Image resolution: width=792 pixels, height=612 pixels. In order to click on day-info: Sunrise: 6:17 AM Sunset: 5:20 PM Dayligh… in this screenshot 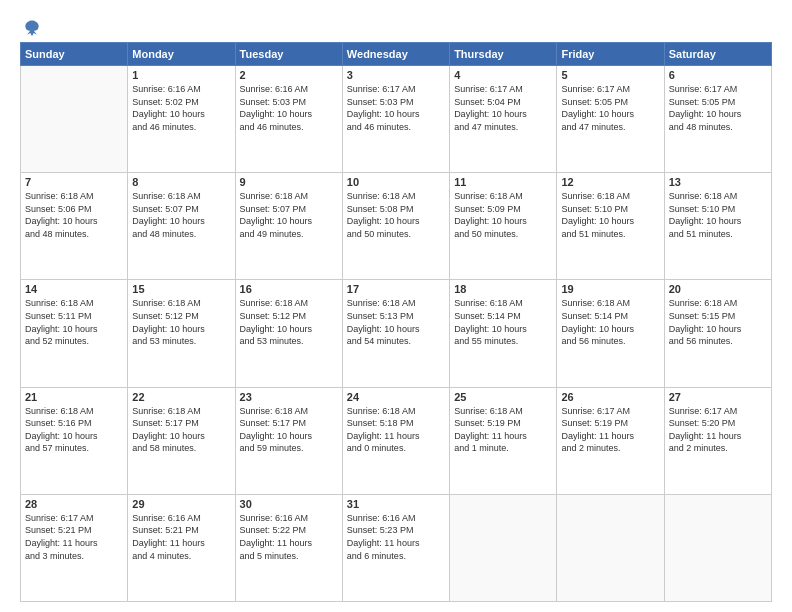, I will do `click(718, 430)`.